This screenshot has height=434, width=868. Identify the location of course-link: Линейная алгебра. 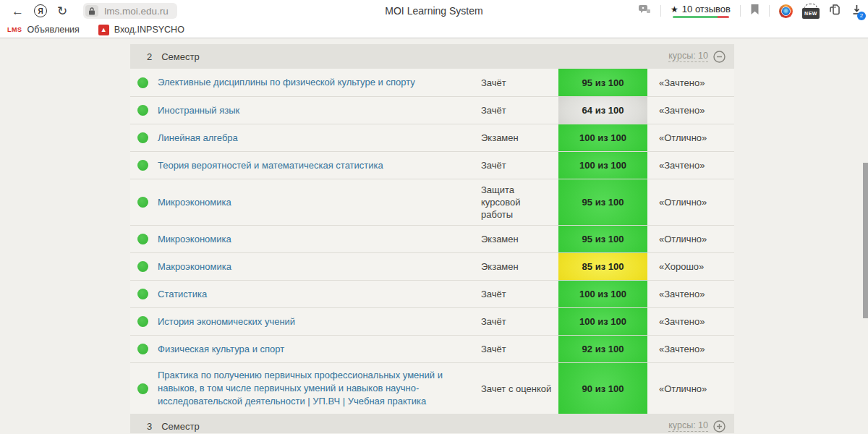
(320, 138).